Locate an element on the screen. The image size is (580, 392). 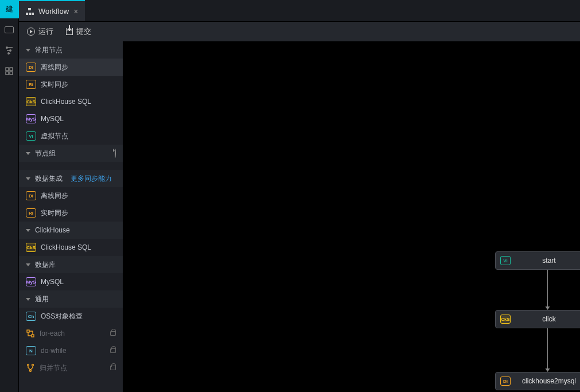
node-badge-n: N is located at coordinates (31, 351).